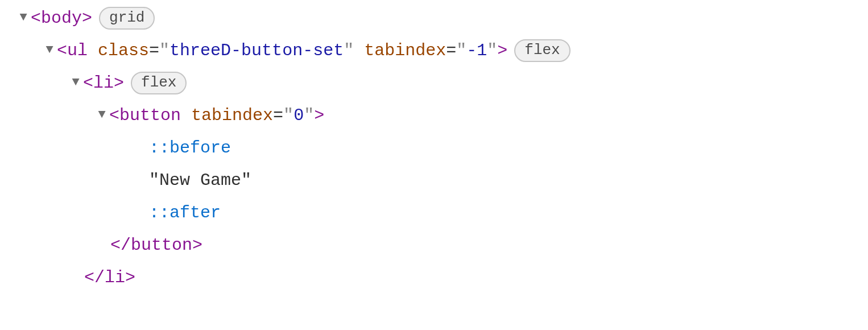 The height and width of the screenshot is (330, 868). Describe the element at coordinates (450, 213) in the screenshot. I see `tree-row-pseudo-after: ::after` at that location.